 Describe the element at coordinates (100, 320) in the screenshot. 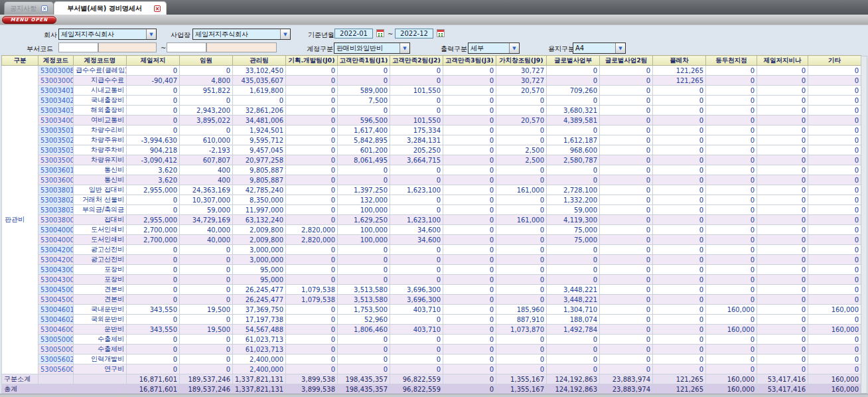

I see `account-name-cell: 국외운반비` at that location.